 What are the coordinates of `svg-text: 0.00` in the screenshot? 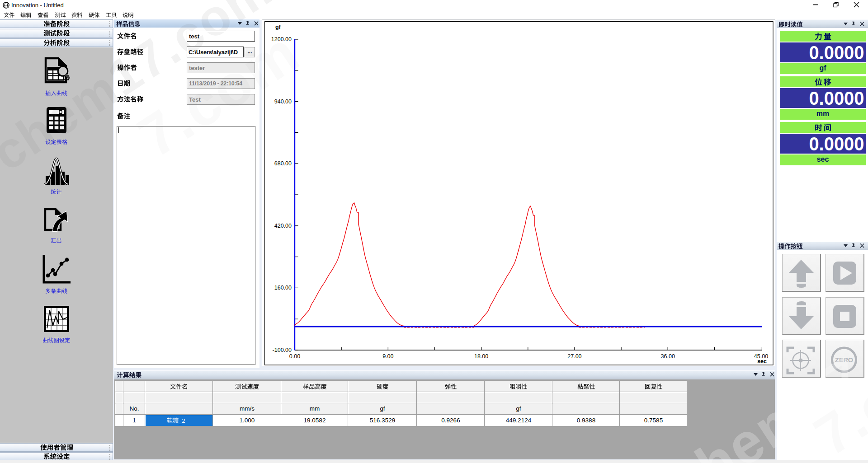 It's located at (295, 356).